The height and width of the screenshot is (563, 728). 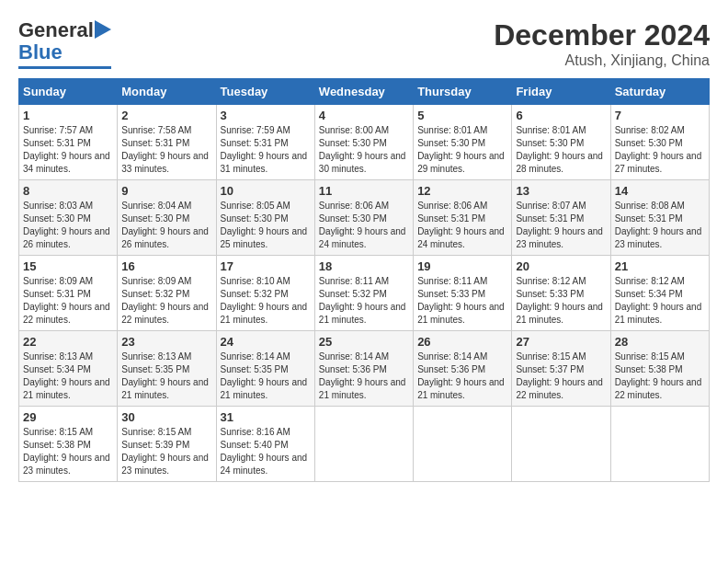 What do you see at coordinates (166, 452) in the screenshot?
I see `day-info: Sunrise: 8:15 AMSunset: 5:39 PMDaylight:…` at bounding box center [166, 452].